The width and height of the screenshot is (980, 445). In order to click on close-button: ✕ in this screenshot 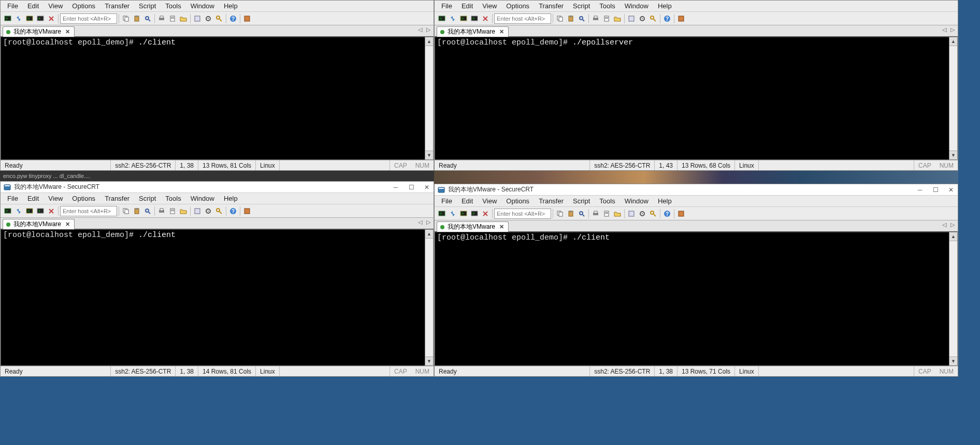, I will do `click(951, 190)`.